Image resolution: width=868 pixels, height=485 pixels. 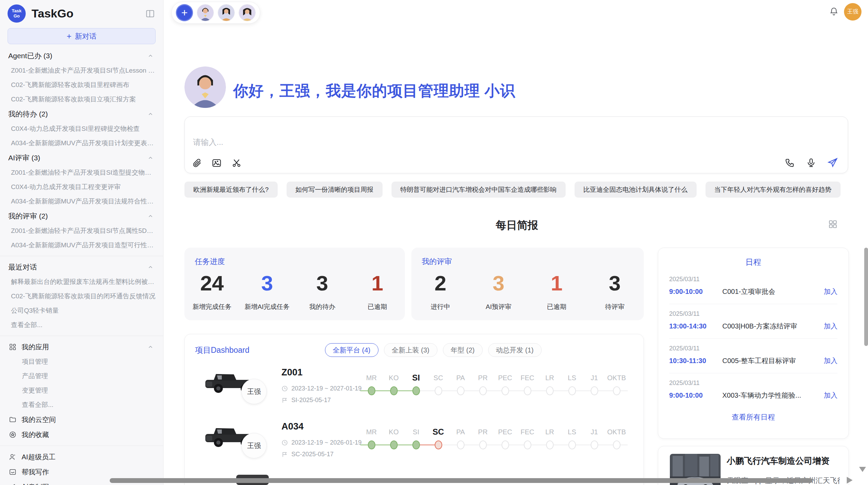 What do you see at coordinates (374, 91) in the screenshot?
I see `greeting-text: 你好，王强，我是你的项目管理助理 小识` at bounding box center [374, 91].